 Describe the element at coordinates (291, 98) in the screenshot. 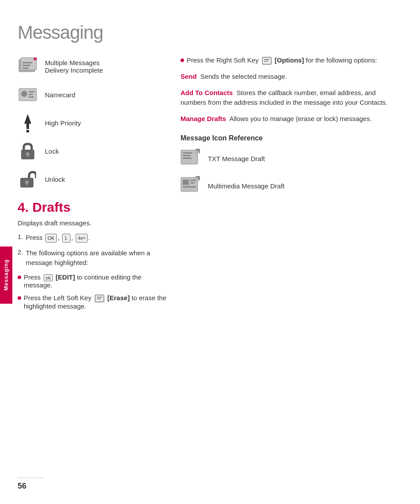

I see `add-to-contacts-option: Add To Contacts Stores the callback numb…` at that location.